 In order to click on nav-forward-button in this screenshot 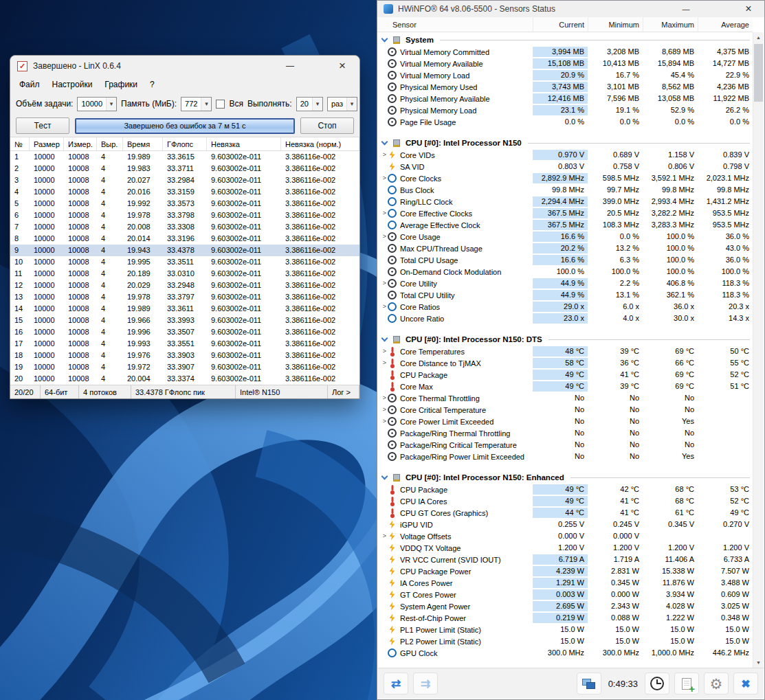, I will do `click(425, 684)`.